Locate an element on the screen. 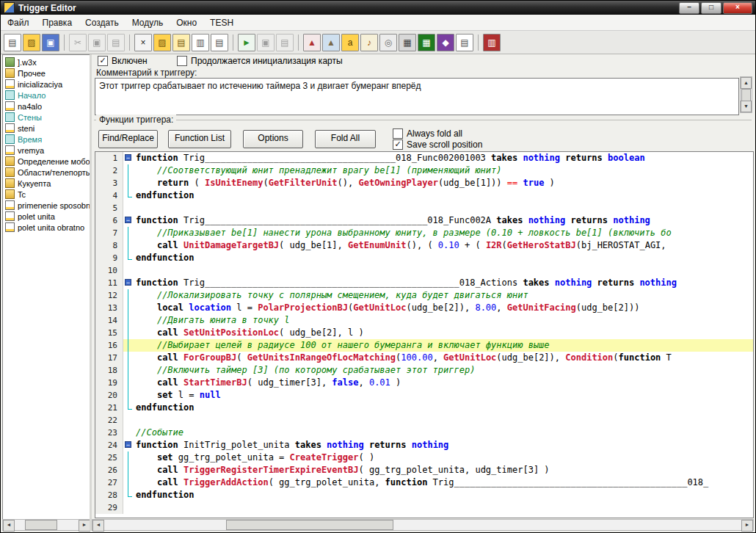 This screenshot has width=756, height=533. code-line-23: 23//Событие is located at coordinates (424, 433).